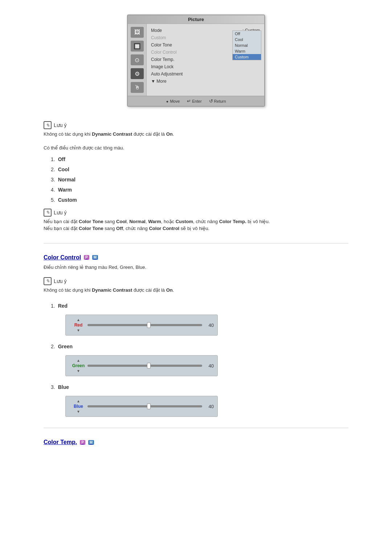  I want to click on note-header-2: ✎ Lưu ý, so click(196, 213).